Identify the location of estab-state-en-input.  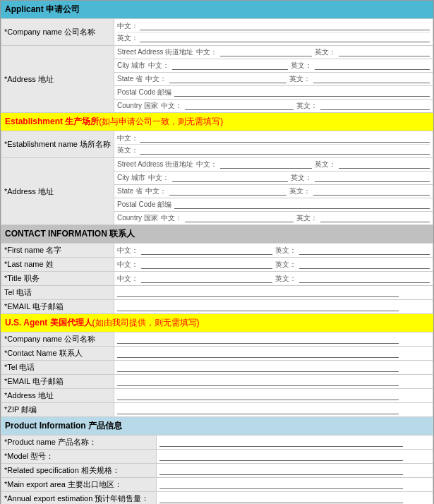
(371, 191).